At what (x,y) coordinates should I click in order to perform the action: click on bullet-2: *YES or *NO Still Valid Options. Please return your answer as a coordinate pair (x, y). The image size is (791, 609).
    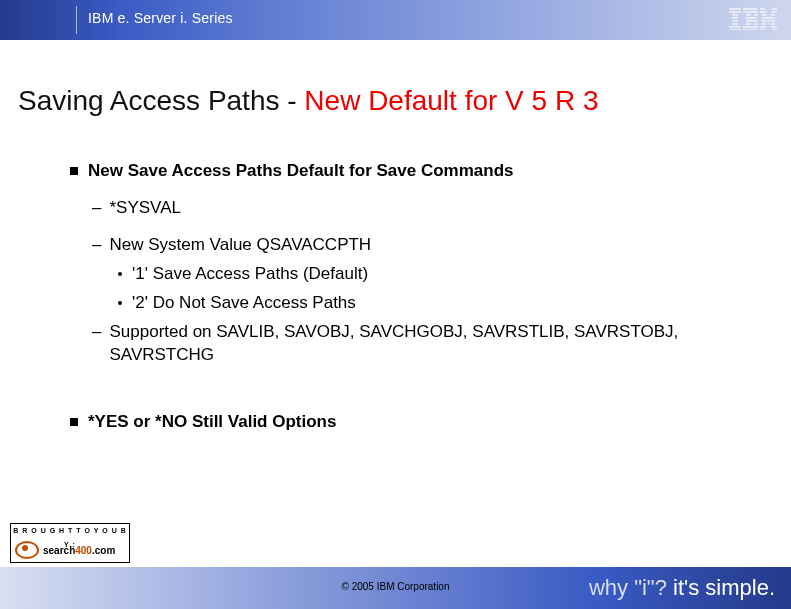
    Looking at the image, I should click on (410, 422).